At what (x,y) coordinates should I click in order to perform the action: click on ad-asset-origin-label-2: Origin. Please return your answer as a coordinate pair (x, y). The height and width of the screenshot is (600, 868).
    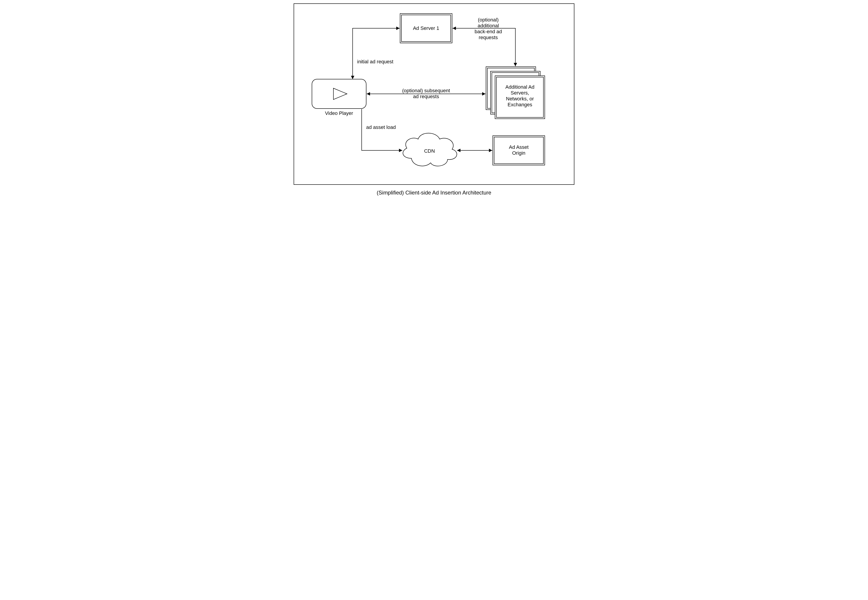
    Looking at the image, I should click on (519, 153).